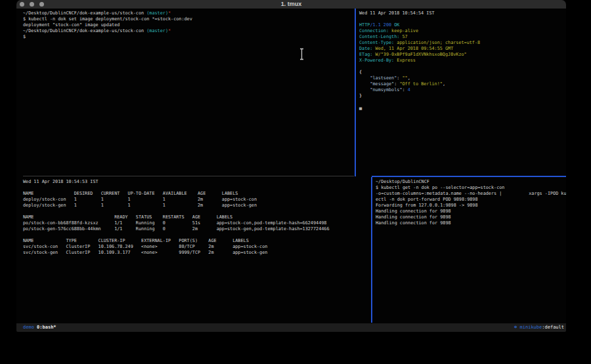 This screenshot has height=364, width=591. Describe the element at coordinates (462, 96) in the screenshot. I see `terminal-line: }` at that location.